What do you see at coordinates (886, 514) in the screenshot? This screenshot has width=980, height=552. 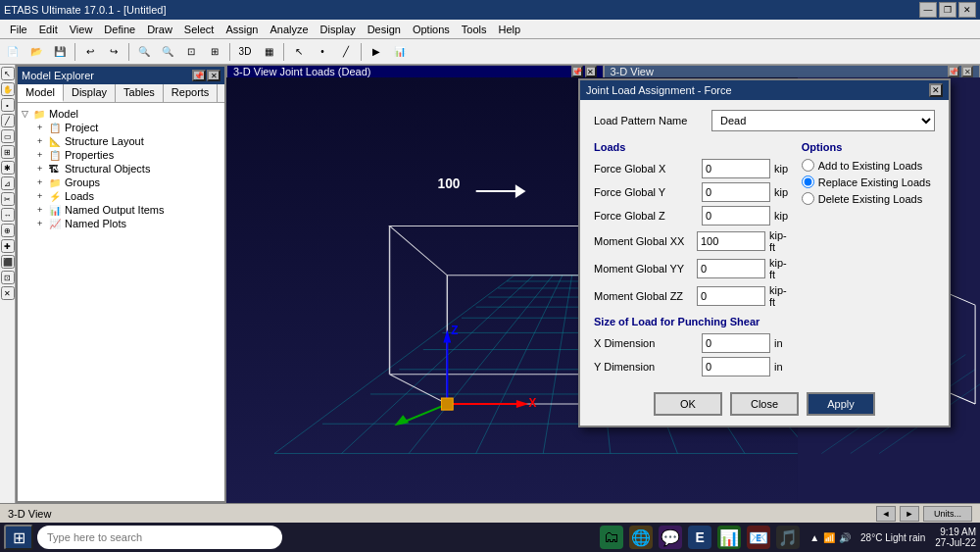 I see `nav-prev-btn: ◄` at bounding box center [886, 514].